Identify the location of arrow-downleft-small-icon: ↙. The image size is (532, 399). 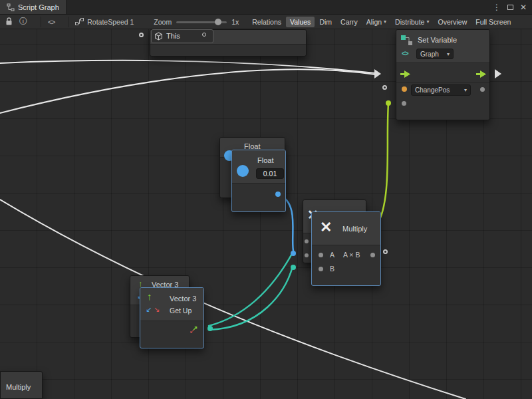
(192, 331).